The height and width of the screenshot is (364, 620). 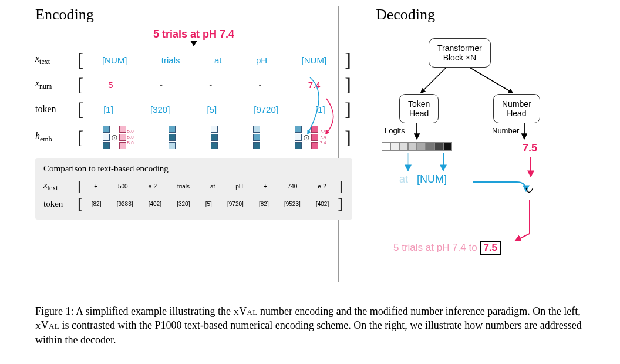 What do you see at coordinates (310, 137) in the screenshot?
I see `emb-cell: ⊙ 7.4 7.4 7.4` at bounding box center [310, 137].